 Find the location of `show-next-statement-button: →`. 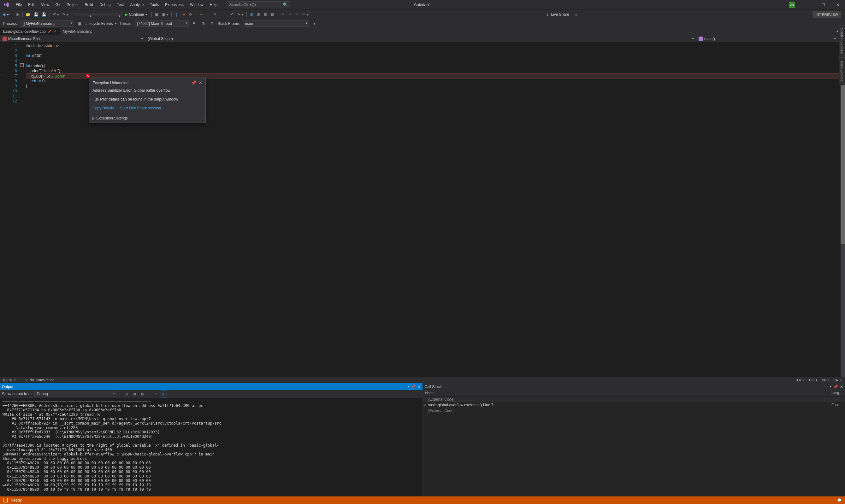

show-next-statement-button: → is located at coordinates (201, 14).